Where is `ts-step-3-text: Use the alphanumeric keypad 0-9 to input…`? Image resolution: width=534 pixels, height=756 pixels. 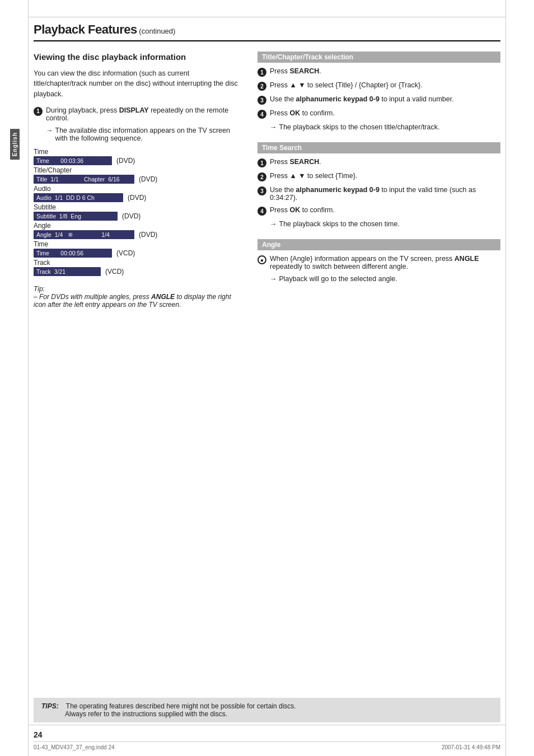 ts-step-3-text: Use the alphanumeric keypad 0-9 to input… is located at coordinates (385, 194).